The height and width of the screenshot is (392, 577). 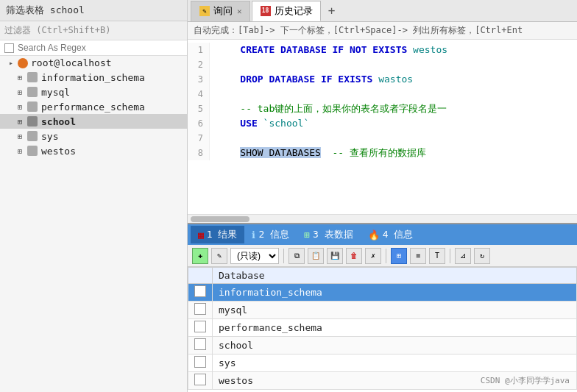 What do you see at coordinates (93, 92) in the screenshot?
I see `tree-item-mysql: ⊞ mysql` at bounding box center [93, 92].